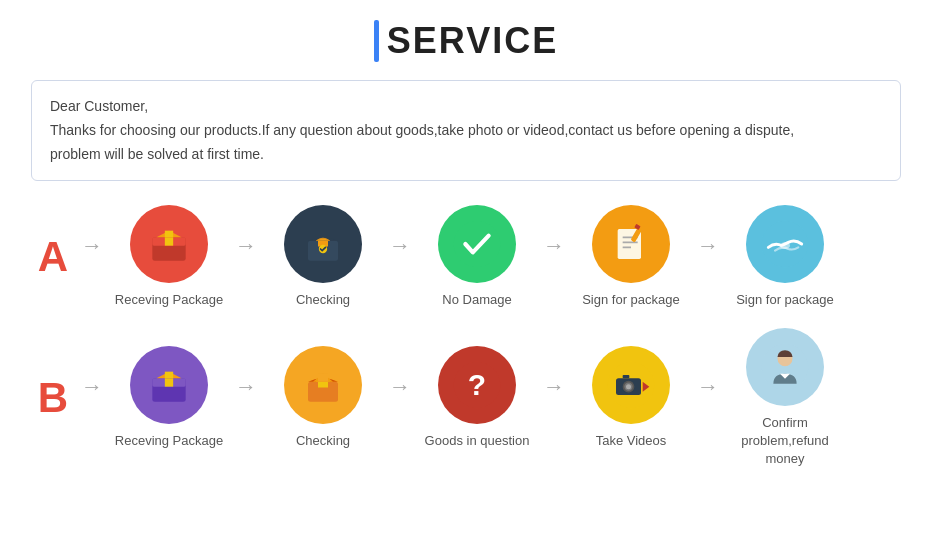  What do you see at coordinates (246, 398) in the screenshot?
I see `arrow-b1: →` at bounding box center [246, 398].